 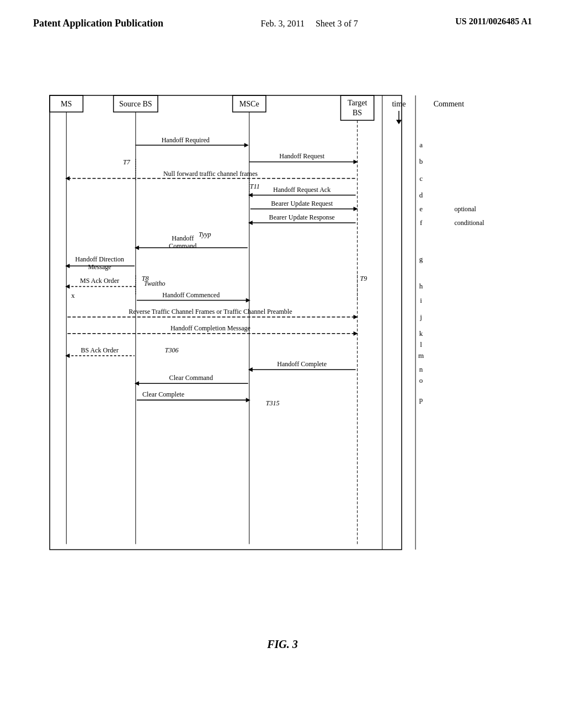 I want to click on svg-text: conditional, so click(x=469, y=223).